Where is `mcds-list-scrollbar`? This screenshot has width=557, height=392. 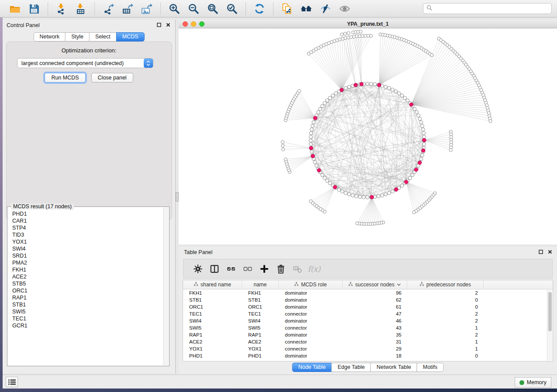 mcds-list-scrollbar is located at coordinates (166, 286).